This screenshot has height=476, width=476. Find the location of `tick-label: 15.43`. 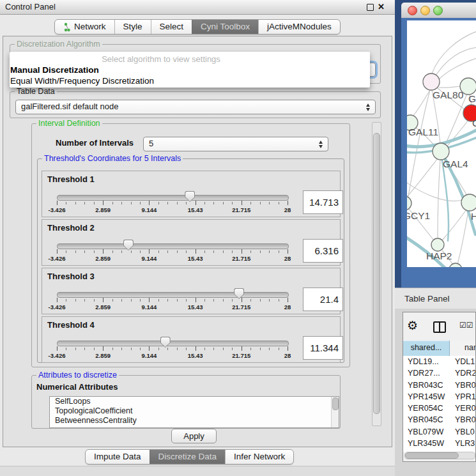

tick-label: 15.43 is located at coordinates (196, 258).